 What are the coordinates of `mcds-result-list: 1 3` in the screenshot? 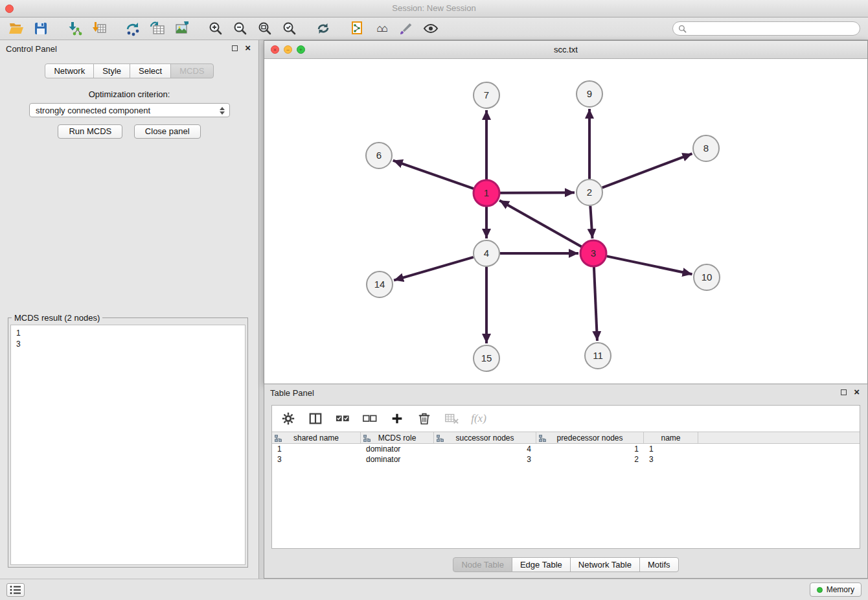 It's located at (128, 444).